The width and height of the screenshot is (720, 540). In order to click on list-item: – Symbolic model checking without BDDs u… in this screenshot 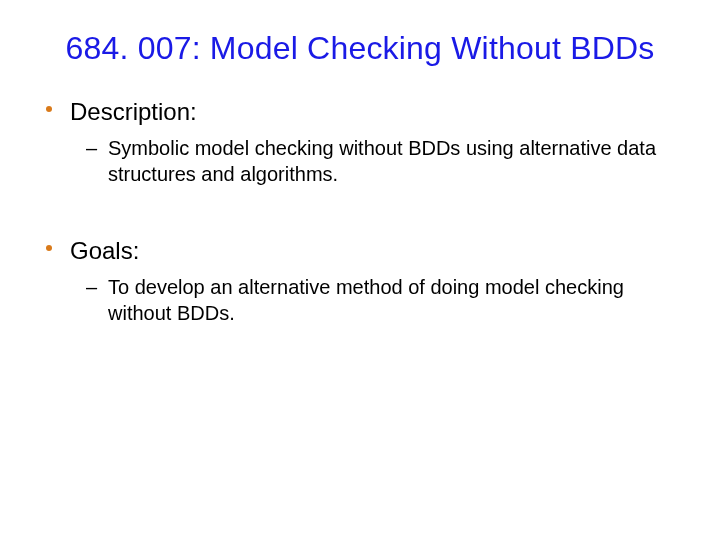, I will do `click(354, 161)`.